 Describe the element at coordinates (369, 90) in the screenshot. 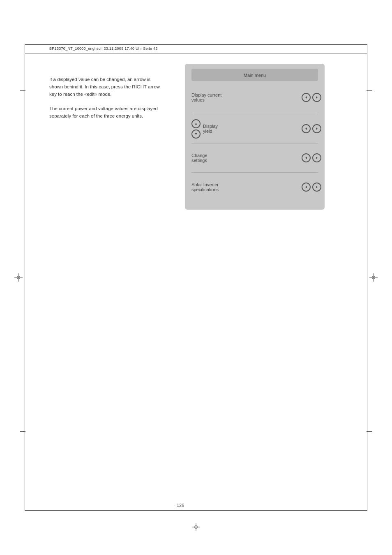

I see `reg-mark-right-top` at that location.